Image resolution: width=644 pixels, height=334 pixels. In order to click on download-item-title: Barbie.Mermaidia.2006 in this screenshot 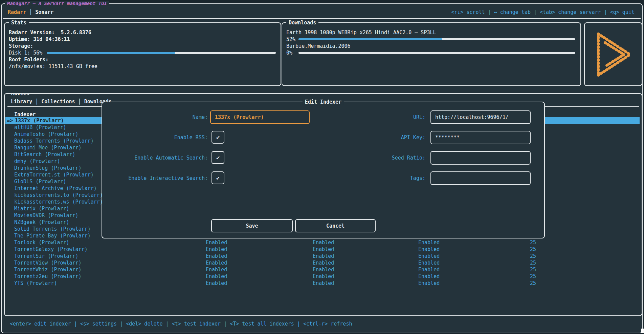, I will do `click(318, 46)`.